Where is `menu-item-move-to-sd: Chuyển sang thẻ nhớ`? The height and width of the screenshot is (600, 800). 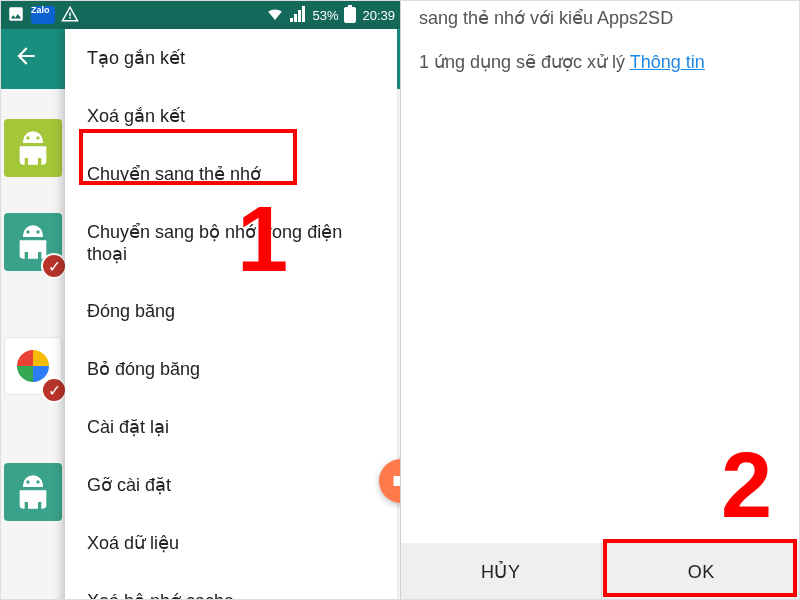
menu-item-move-to-sd: Chuyển sang thẻ nhớ is located at coordinates (231, 174).